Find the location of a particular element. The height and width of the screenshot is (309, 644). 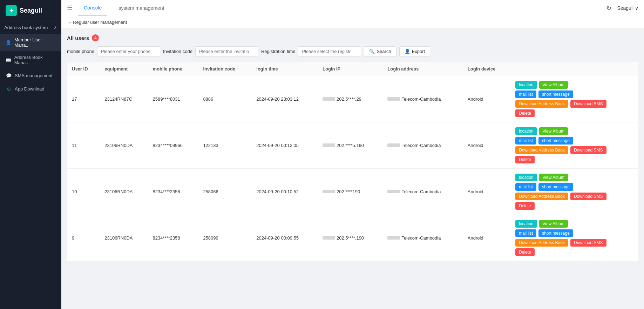

cell-login-time: 2024-09-20 00:12:05 is located at coordinates (285, 146).